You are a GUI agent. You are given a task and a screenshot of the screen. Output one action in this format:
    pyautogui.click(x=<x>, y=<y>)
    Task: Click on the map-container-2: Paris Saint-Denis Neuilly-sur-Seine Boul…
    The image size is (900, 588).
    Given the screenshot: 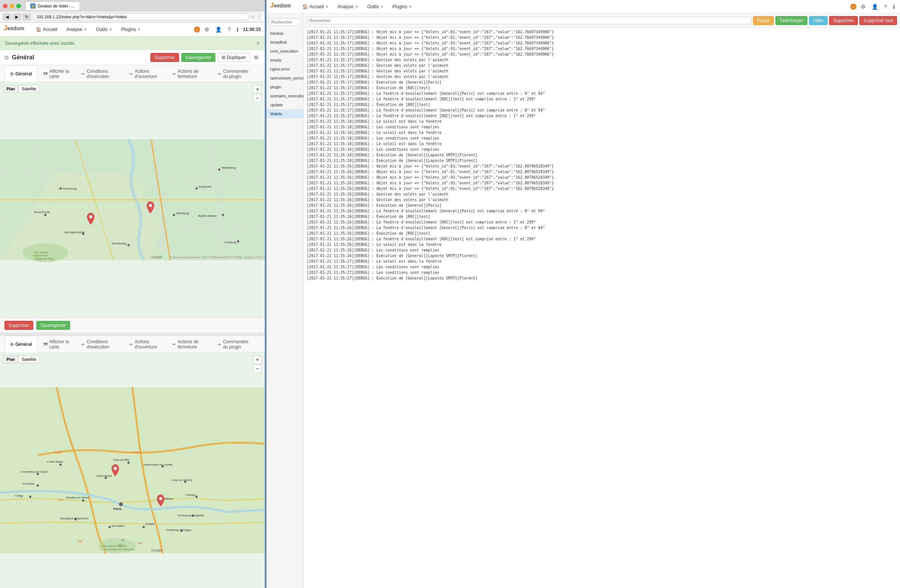 What is the action you would take?
    pyautogui.click(x=132, y=470)
    